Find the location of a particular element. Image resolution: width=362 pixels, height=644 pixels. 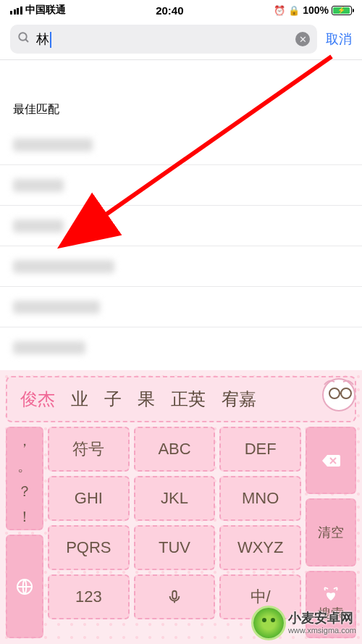

candidate-bar: 俊杰 业 子 果 正英 宥嘉 is located at coordinates (181, 399).